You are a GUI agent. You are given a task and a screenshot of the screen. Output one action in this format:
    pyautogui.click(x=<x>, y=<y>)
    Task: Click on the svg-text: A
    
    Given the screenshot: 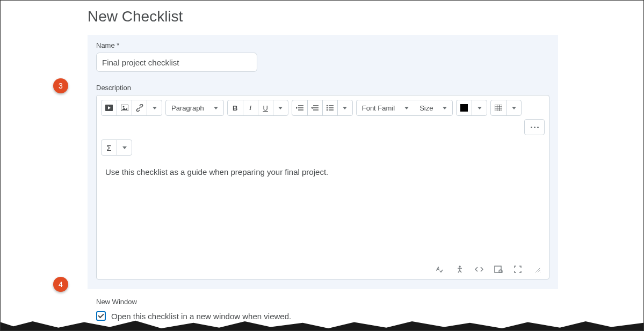 What is the action you would take?
    pyautogui.click(x=438, y=269)
    